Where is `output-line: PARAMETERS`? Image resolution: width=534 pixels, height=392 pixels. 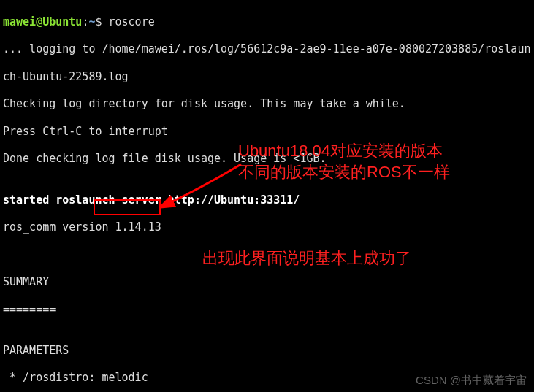 output-line: PARAMETERS is located at coordinates (267, 350).